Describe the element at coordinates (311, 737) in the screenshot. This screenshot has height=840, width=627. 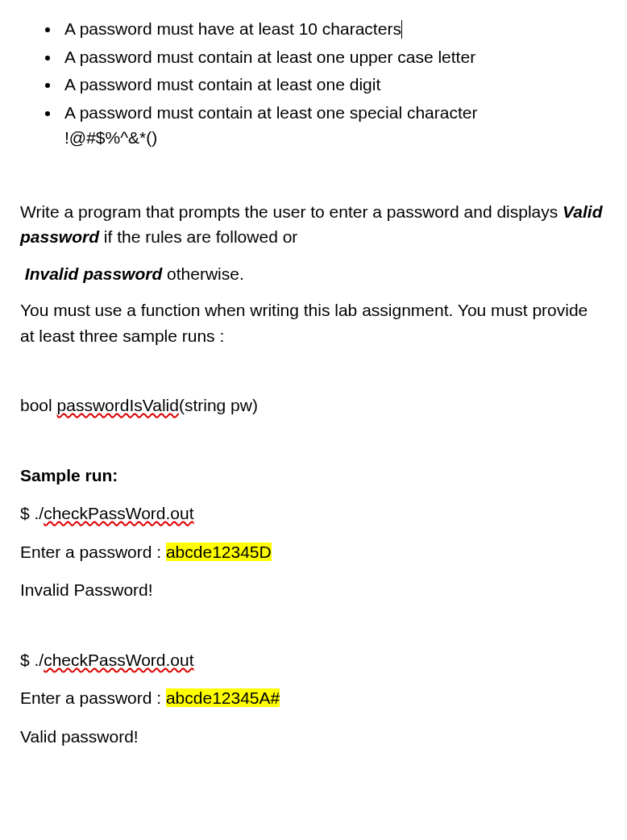
I see `output-line: Valid password!` at that location.